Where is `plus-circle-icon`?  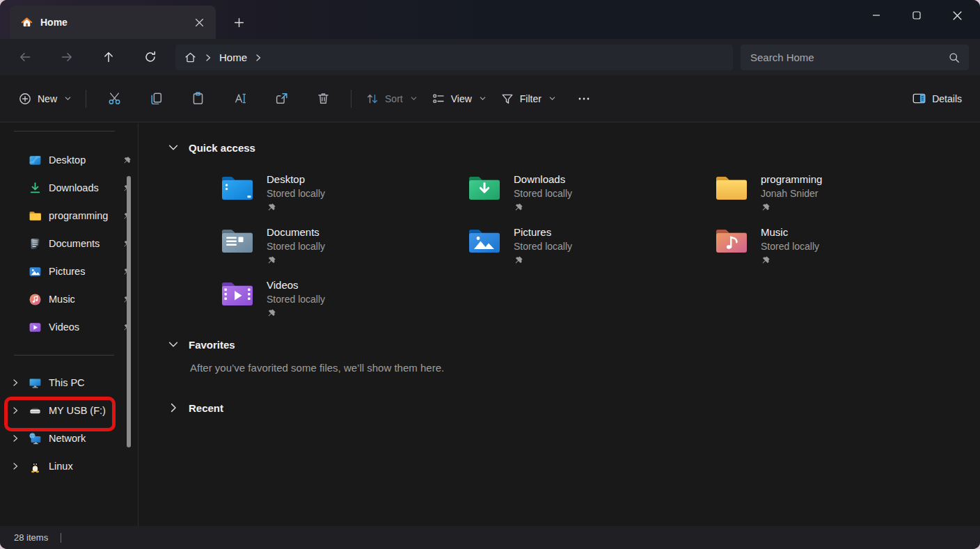 plus-circle-icon is located at coordinates (25, 99).